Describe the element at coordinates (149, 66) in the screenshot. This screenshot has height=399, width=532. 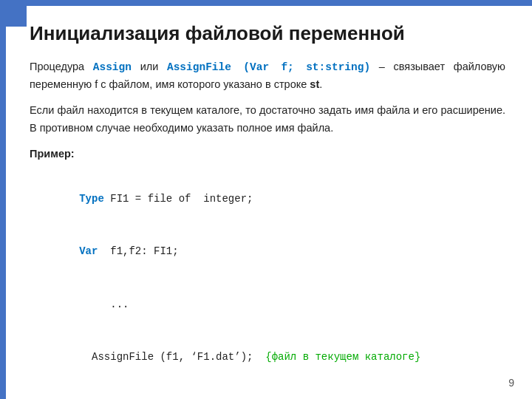
I see `para1-middle: или` at that location.